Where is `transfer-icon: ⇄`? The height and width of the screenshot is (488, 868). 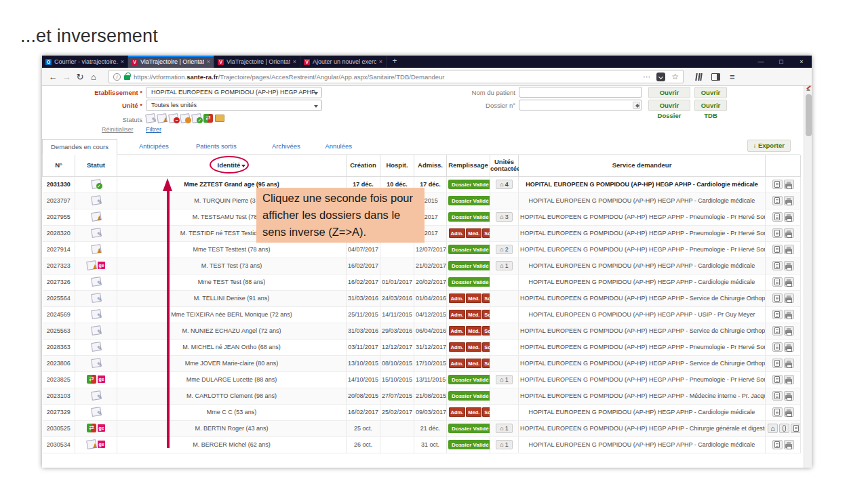 transfer-icon: ⇄ is located at coordinates (208, 118).